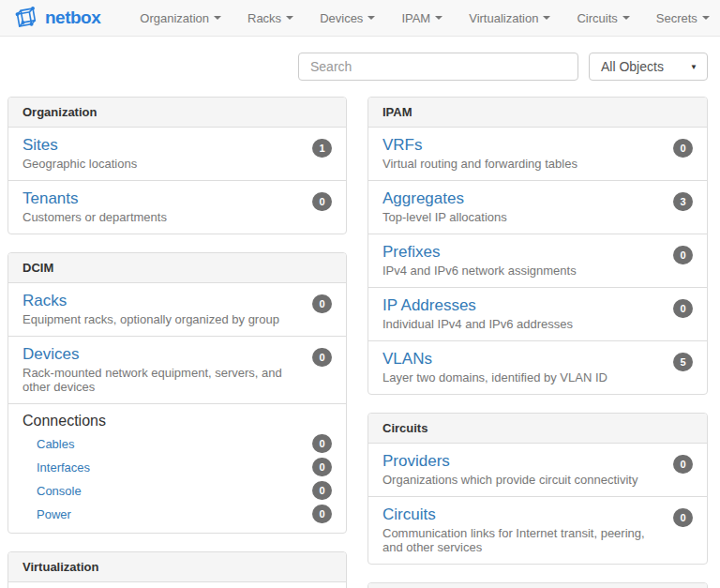  Describe the element at coordinates (632, 67) in the screenshot. I see `selected-scope: All Objects` at that location.